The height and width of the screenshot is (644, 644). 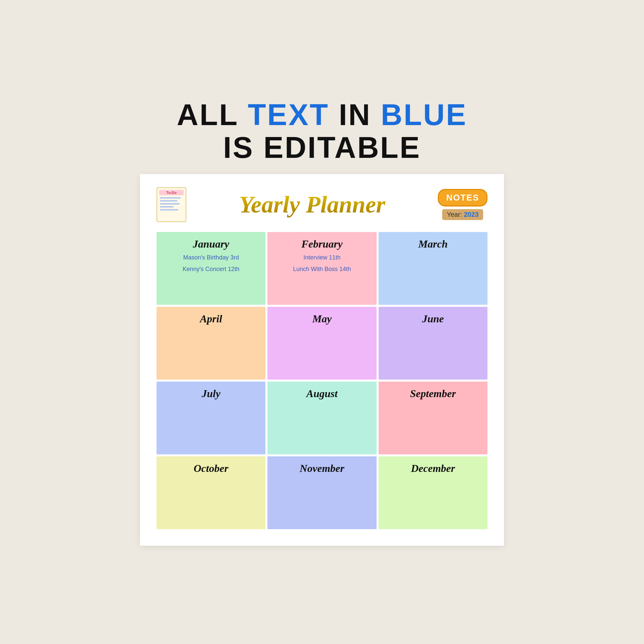 I want to click on month-cell-february: FebruaryInterview 11thLunch With Boss 14…, so click(x=322, y=268).